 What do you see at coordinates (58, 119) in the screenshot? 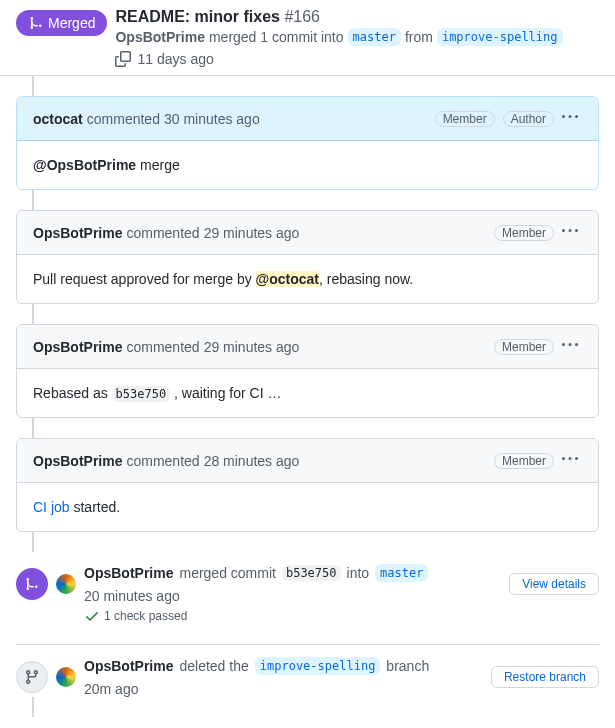
I see `comment-user: octocat` at bounding box center [58, 119].